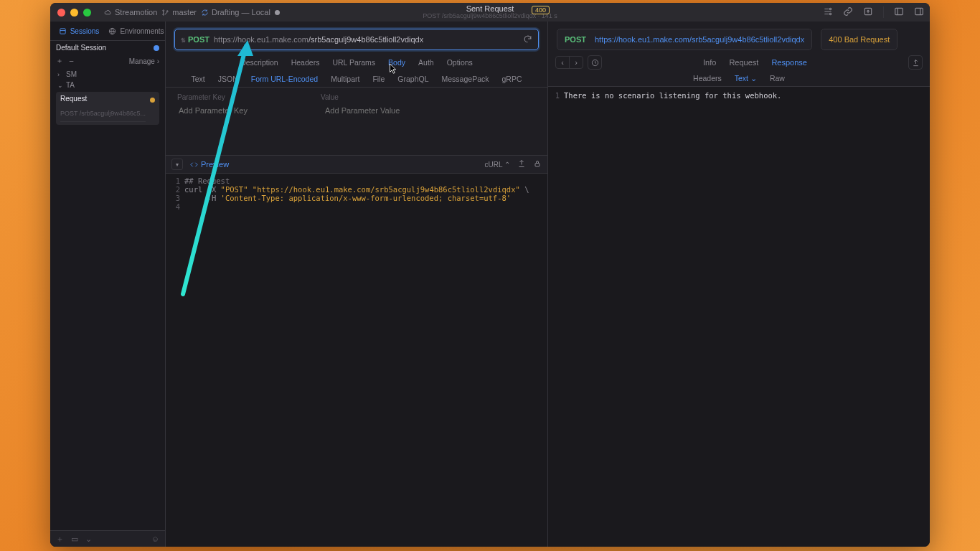  Describe the element at coordinates (63, 32) in the screenshot. I see `sessions-icon` at that location.